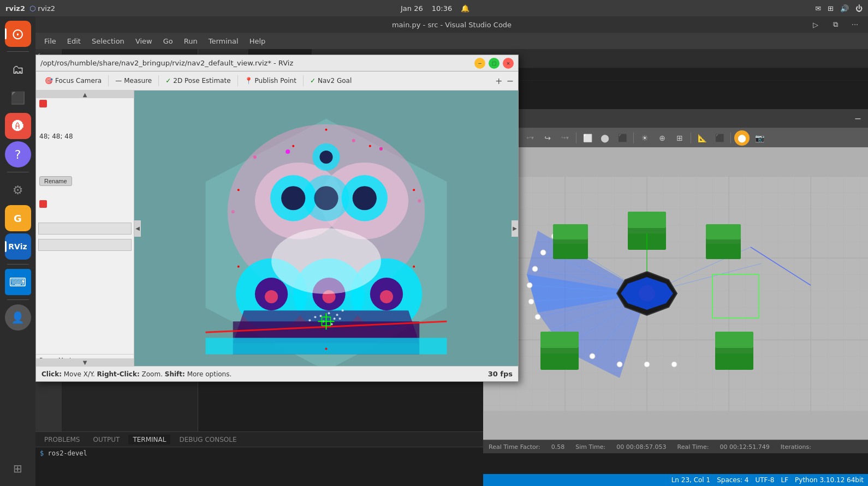 Image resolution: width=868 pixels, height=486 pixels. What do you see at coordinates (845, 9) in the screenshot?
I see `volume-icon: 🔊` at bounding box center [845, 9].